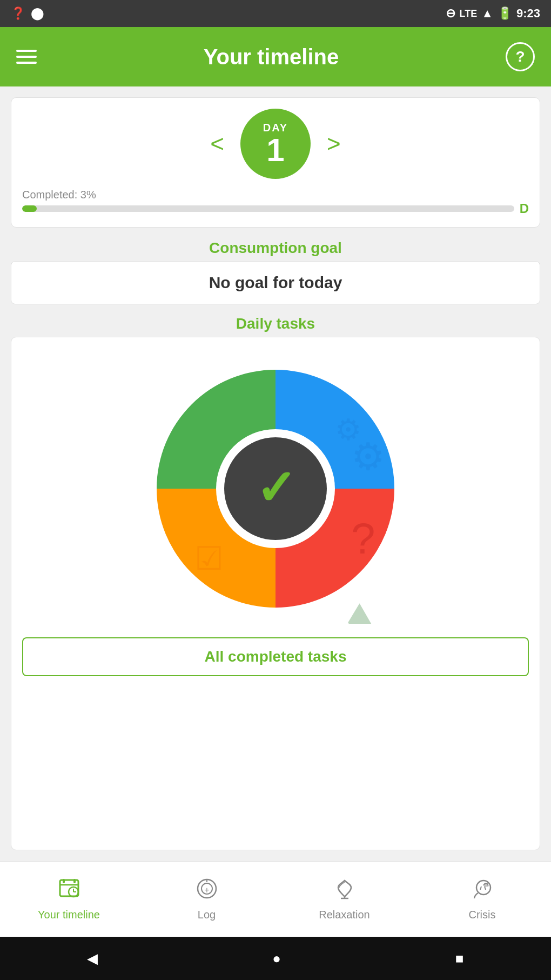 The width and height of the screenshot is (551, 980). Describe the element at coordinates (360, 614) in the screenshot. I see `exercise-icon` at that location.